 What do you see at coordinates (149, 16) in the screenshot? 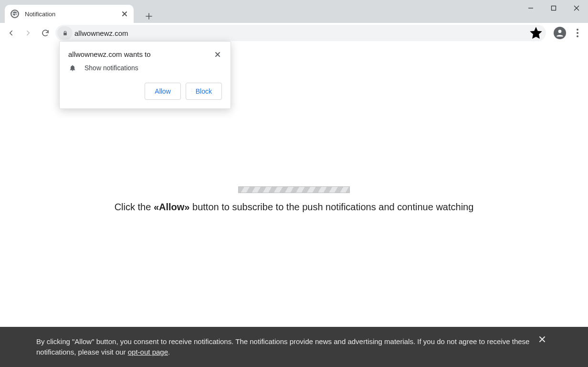
I see `new-tab-button` at bounding box center [149, 16].